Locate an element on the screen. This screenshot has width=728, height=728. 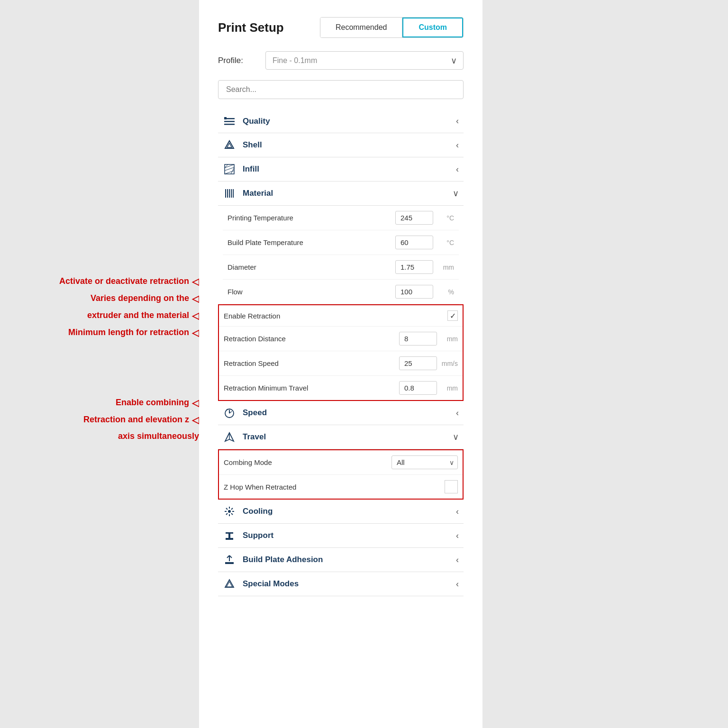
travel-title: Travel is located at coordinates (254, 437).